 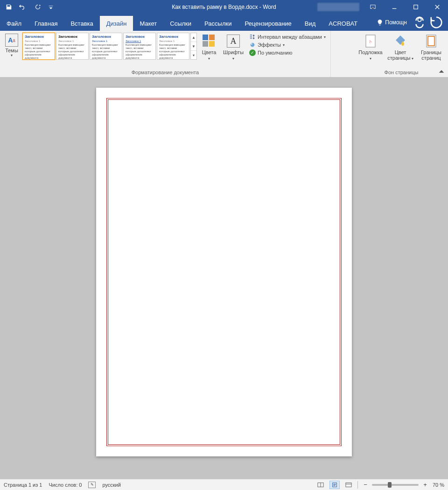 What do you see at coordinates (51, 7) in the screenshot?
I see `chevron-down-icon` at bounding box center [51, 7].